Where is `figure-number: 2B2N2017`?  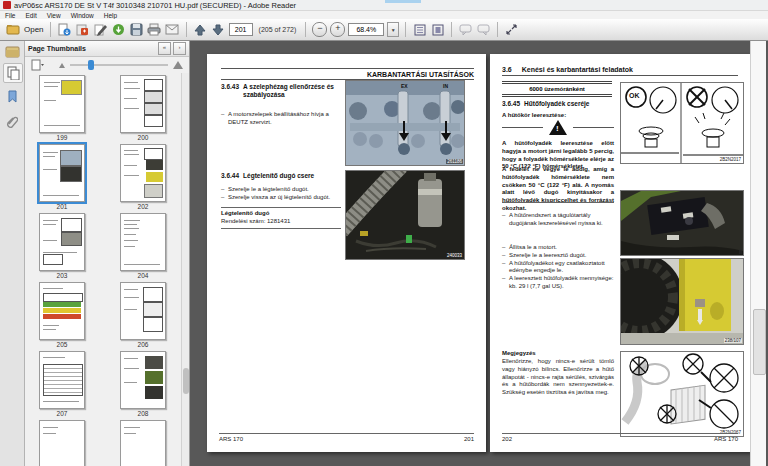 figure-number: 2B2N2017 is located at coordinates (730, 160).